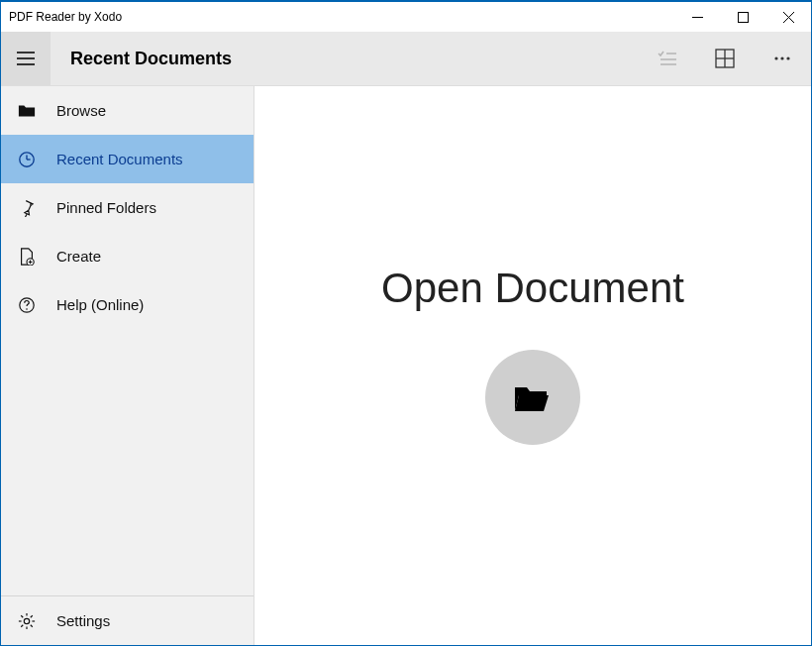  I want to click on header-title: Recent Documents, so click(355, 59).